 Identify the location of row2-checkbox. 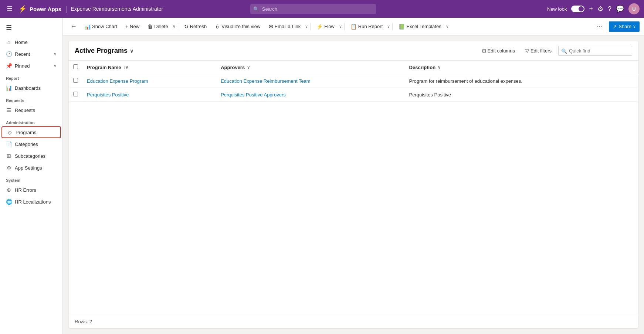
(75, 94).